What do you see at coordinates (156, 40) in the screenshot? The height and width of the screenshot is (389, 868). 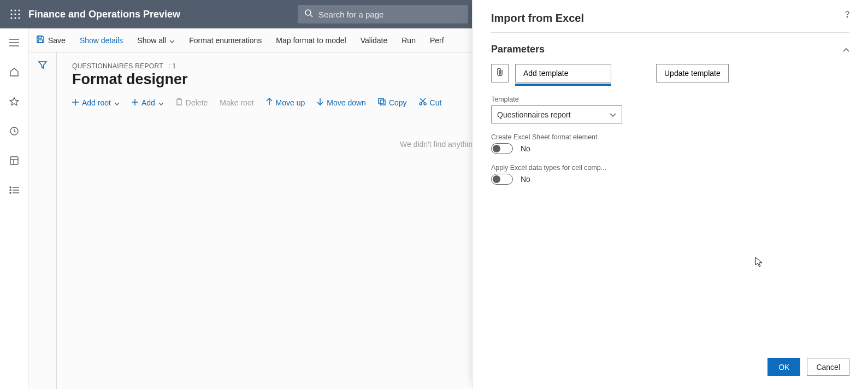 I see `show-all-dropdown: Show all` at bounding box center [156, 40].